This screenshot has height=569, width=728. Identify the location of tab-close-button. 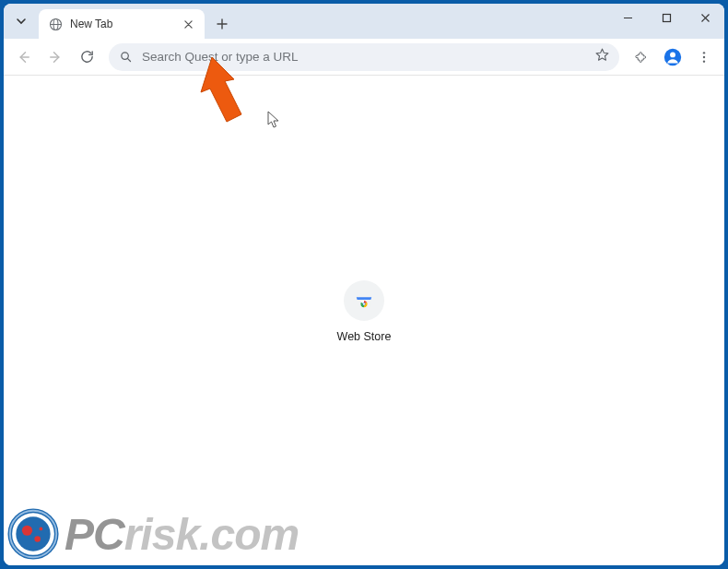
(188, 24).